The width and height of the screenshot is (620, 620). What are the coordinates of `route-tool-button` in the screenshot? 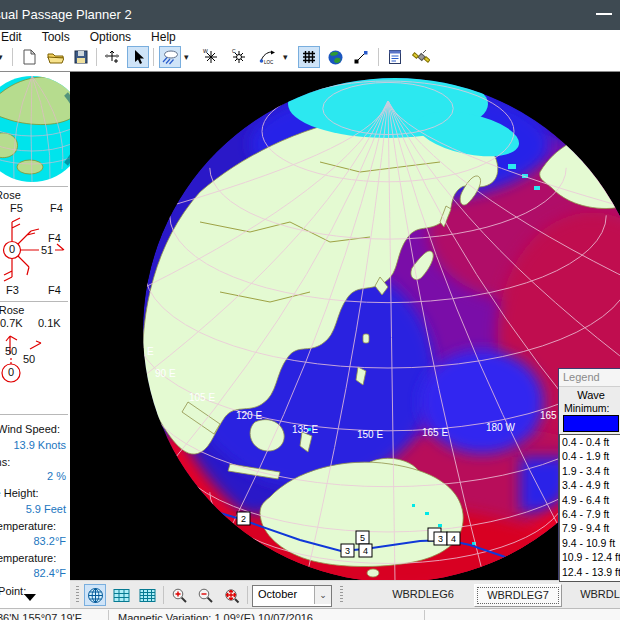 It's located at (361, 57).